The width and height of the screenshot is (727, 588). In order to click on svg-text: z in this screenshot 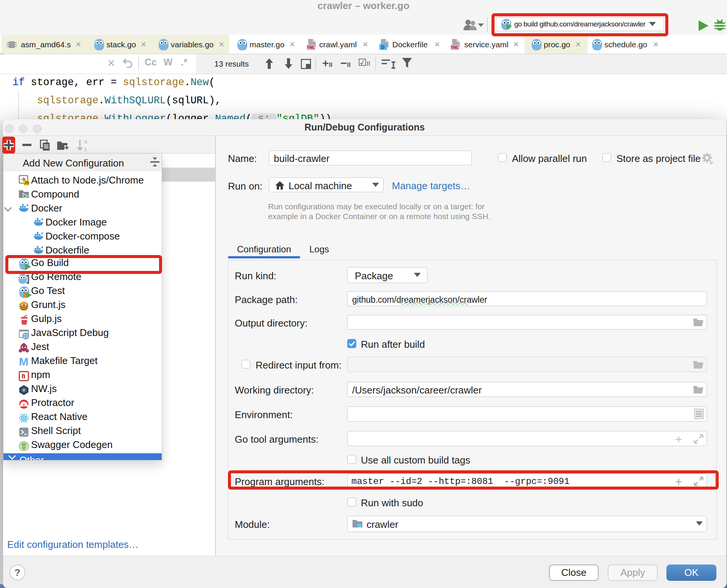, I will do `click(86, 149)`.